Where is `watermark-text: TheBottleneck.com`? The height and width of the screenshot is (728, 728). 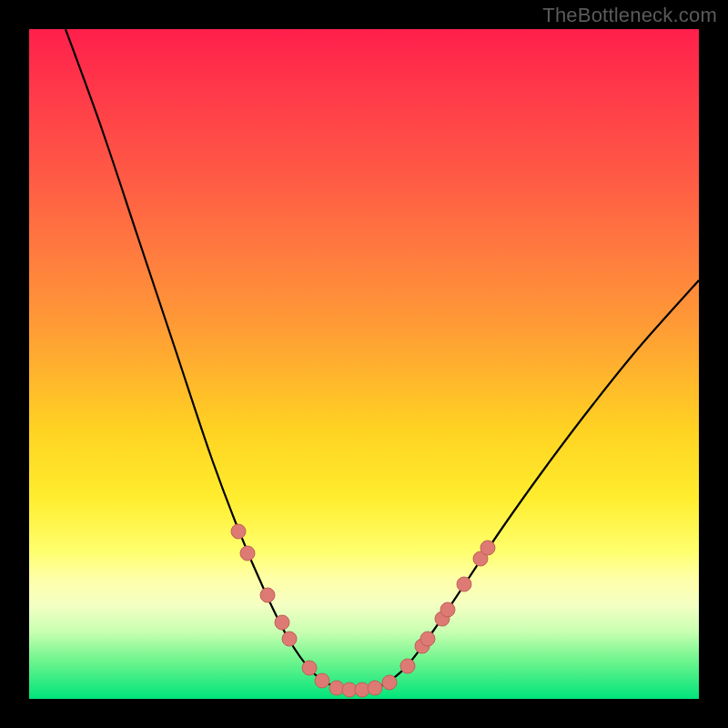
watermark-text: TheBottleneck.com is located at coordinates (630, 15).